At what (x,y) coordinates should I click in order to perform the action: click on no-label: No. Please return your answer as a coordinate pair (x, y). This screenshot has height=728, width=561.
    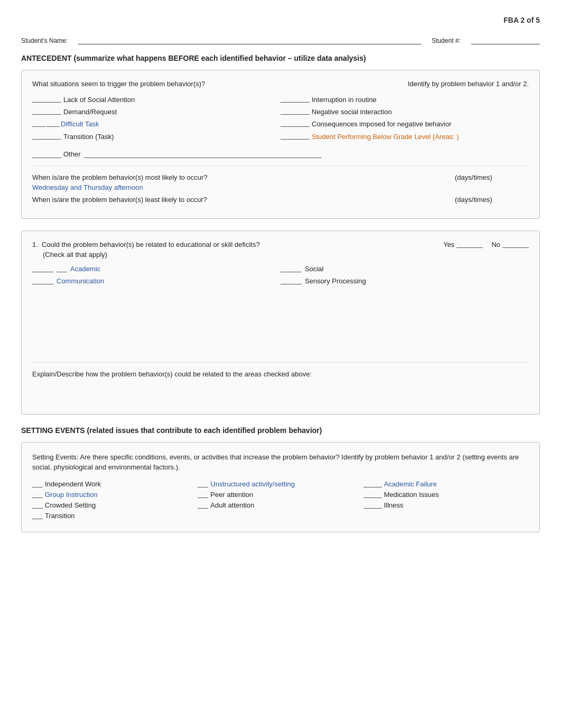
    Looking at the image, I should click on (495, 244).